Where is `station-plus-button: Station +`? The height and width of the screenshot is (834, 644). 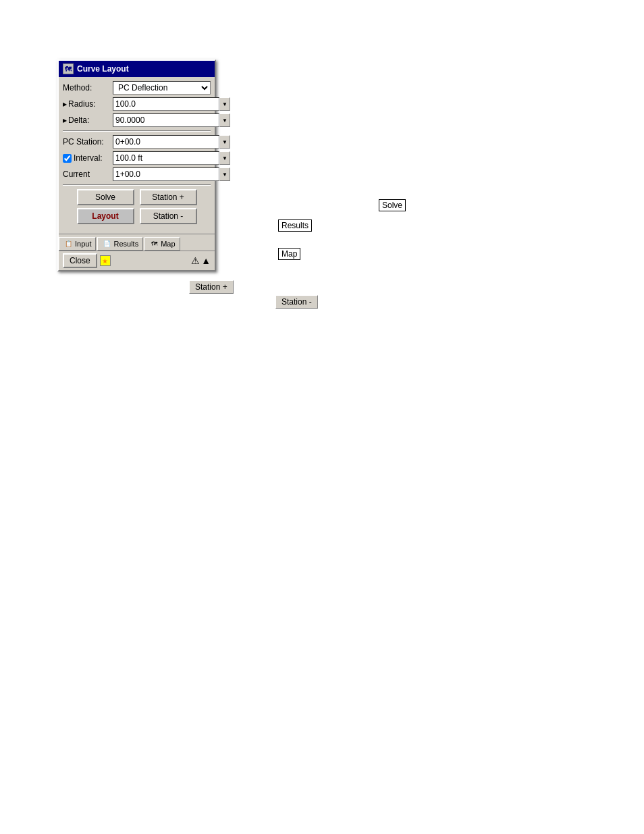 station-plus-button: Station + is located at coordinates (169, 197).